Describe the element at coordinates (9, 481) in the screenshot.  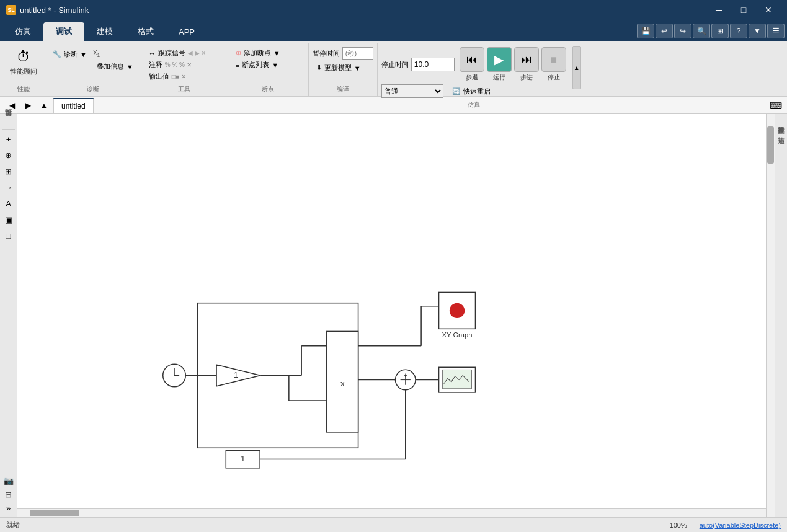
I see `sidebar-camera-btn: 📷` at that location.